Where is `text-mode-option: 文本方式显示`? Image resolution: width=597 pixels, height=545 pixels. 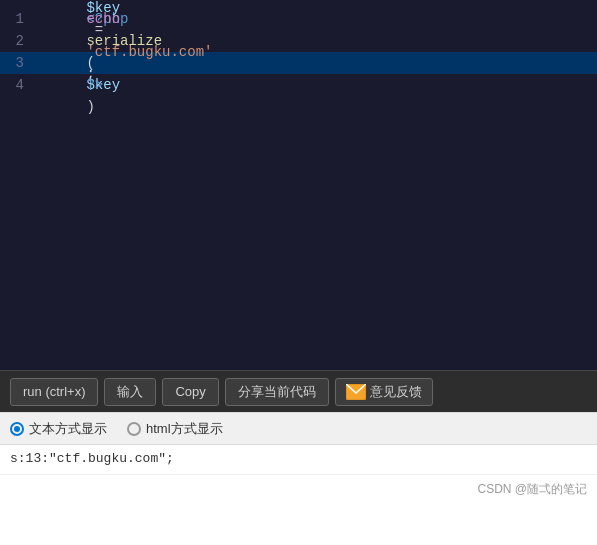 text-mode-option: 文本方式显示 is located at coordinates (58, 429).